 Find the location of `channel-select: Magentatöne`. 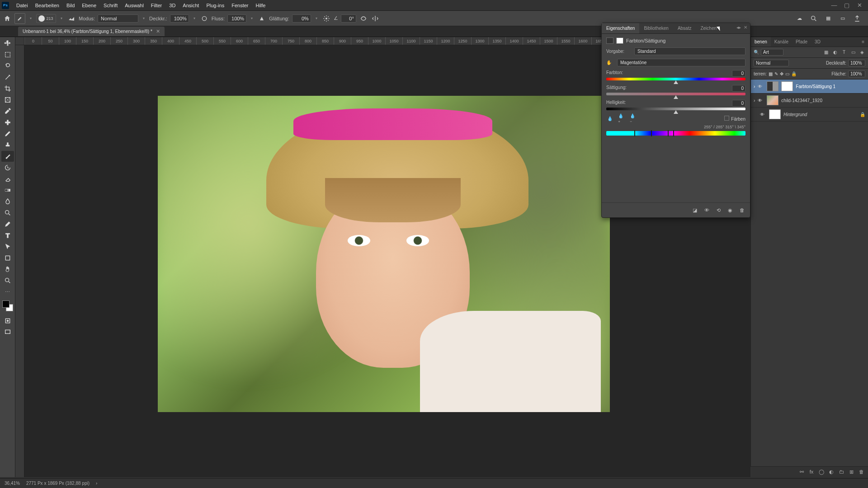

channel-select: Magentatöne is located at coordinates (681, 62).